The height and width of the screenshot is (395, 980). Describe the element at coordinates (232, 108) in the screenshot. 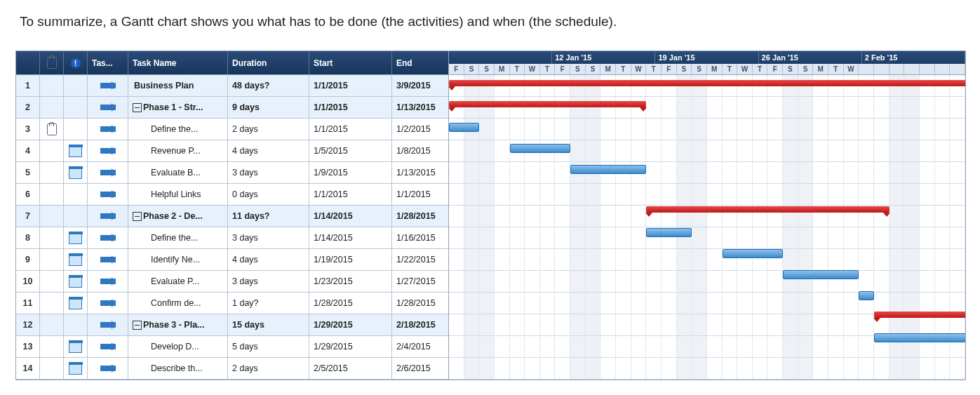

I see `table-row: 2 Phase 1 - Str...9 days1/1/20151/13/201…` at that location.